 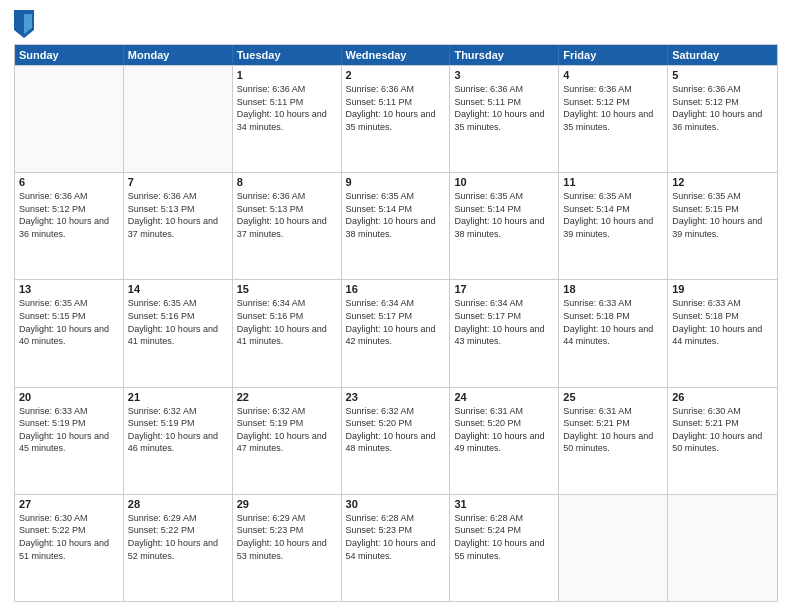 I want to click on cal-cell: 30Sunrise: 6:28 AMSunset: 5:23 PMDayligh…, so click(x=396, y=548).